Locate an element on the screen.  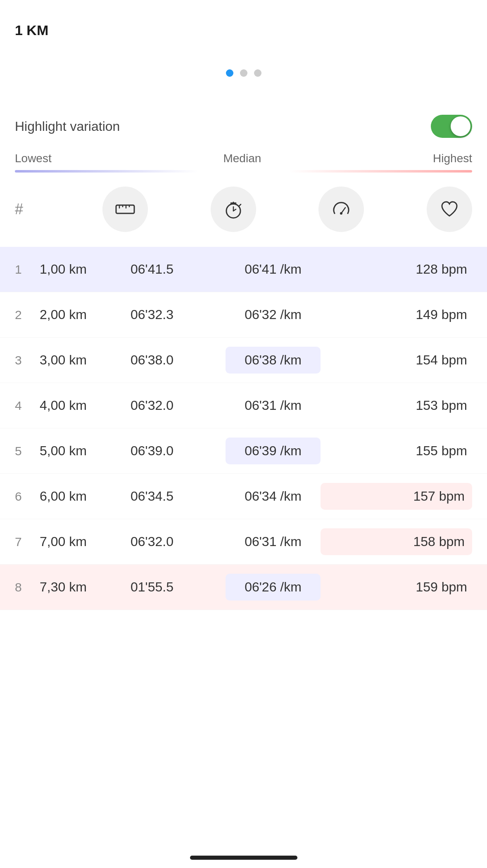
row-num: 5 is located at coordinates (27, 451).